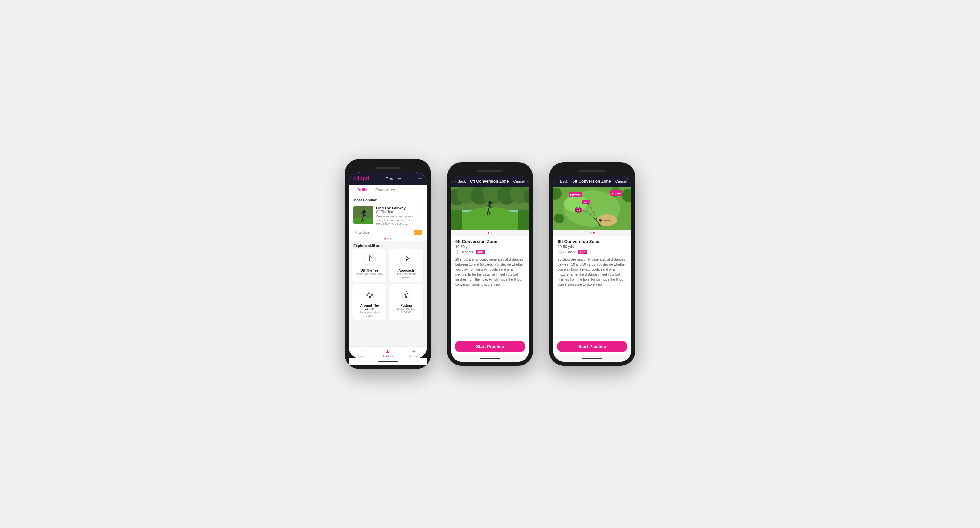 The height and width of the screenshot is (528, 980). What do you see at coordinates (355, 233) in the screenshot?
I see `clock-icon: 🕐` at bounding box center [355, 233].